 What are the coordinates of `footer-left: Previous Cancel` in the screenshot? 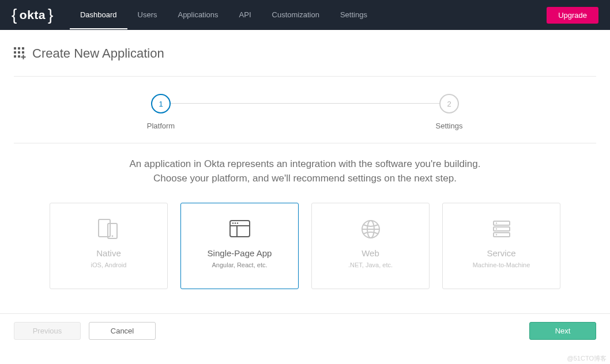 It's located at (85, 331).